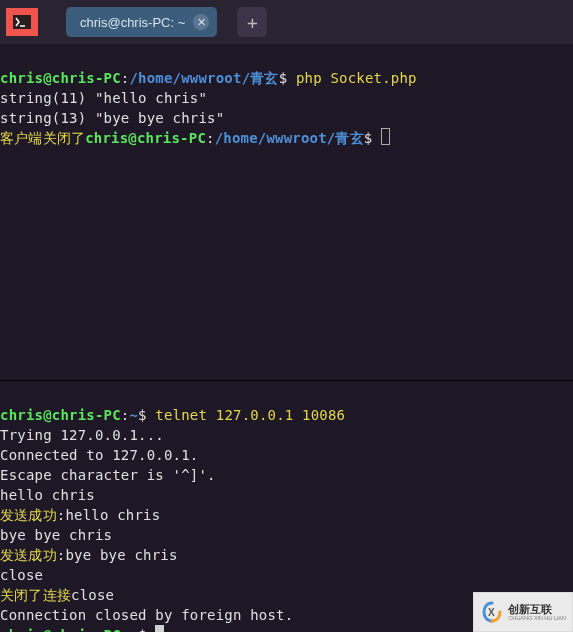  Describe the element at coordinates (36, 595) in the screenshot. I see `output-line: 关闭了连接` at that location.